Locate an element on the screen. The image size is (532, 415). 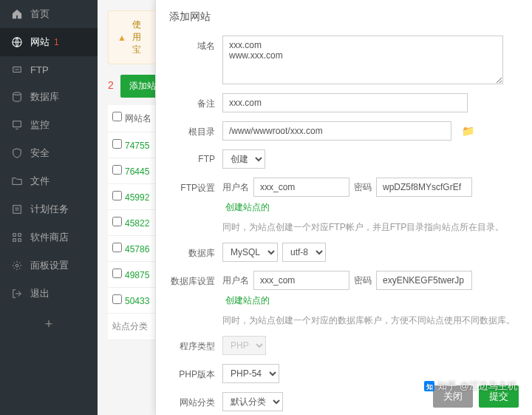
program-select: PHP is located at coordinates (244, 345).